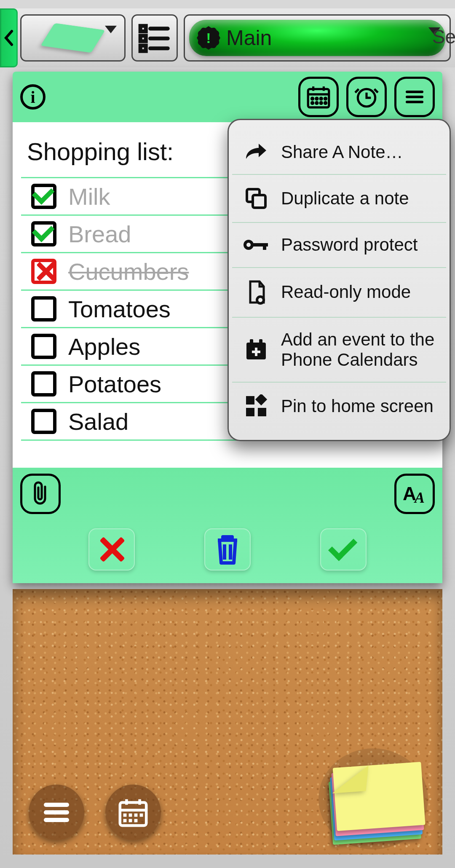 This screenshot has height=868, width=455. What do you see at coordinates (359, 245) in the screenshot?
I see `menu-item-label: Password protect` at bounding box center [359, 245].